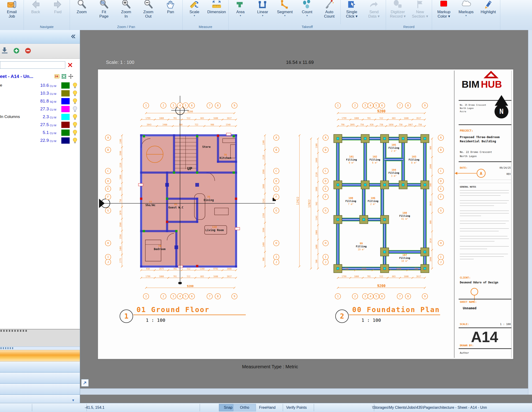  I want to click on email-job-label: EmailJob, so click(12, 14).